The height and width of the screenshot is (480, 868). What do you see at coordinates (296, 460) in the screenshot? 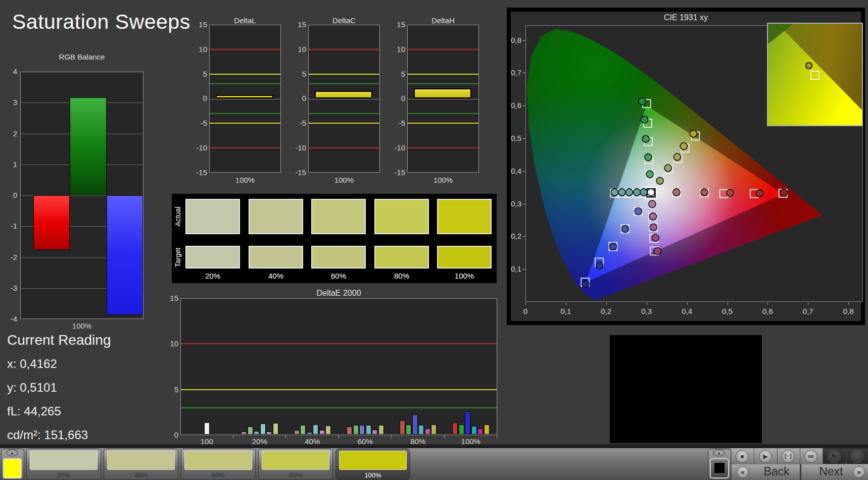
I see `saturation-level-swatch-80%` at bounding box center [296, 460].